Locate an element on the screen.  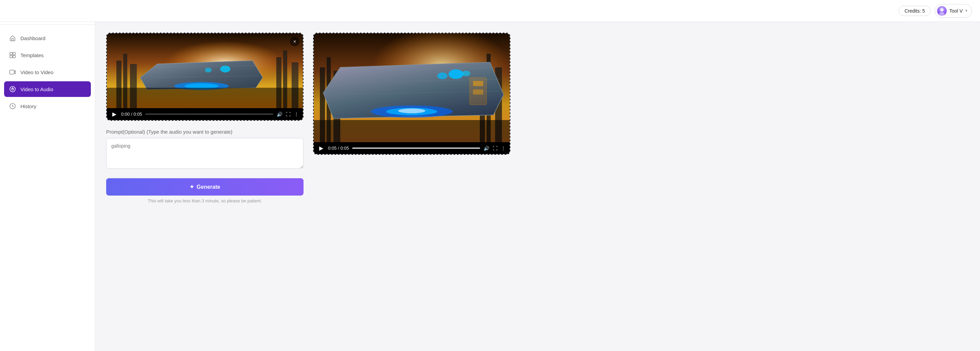
play-button: ▶ is located at coordinates (114, 114).